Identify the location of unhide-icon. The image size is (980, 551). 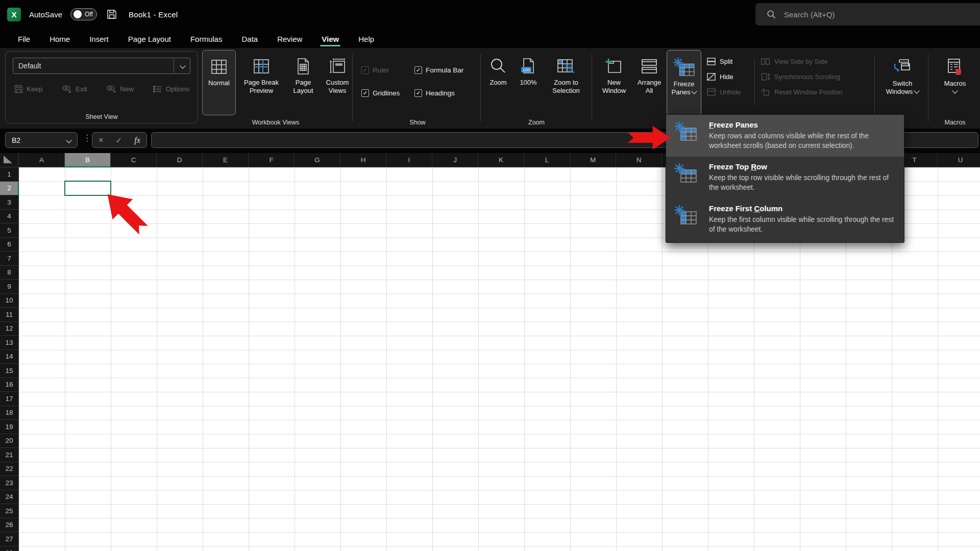
(712, 92).